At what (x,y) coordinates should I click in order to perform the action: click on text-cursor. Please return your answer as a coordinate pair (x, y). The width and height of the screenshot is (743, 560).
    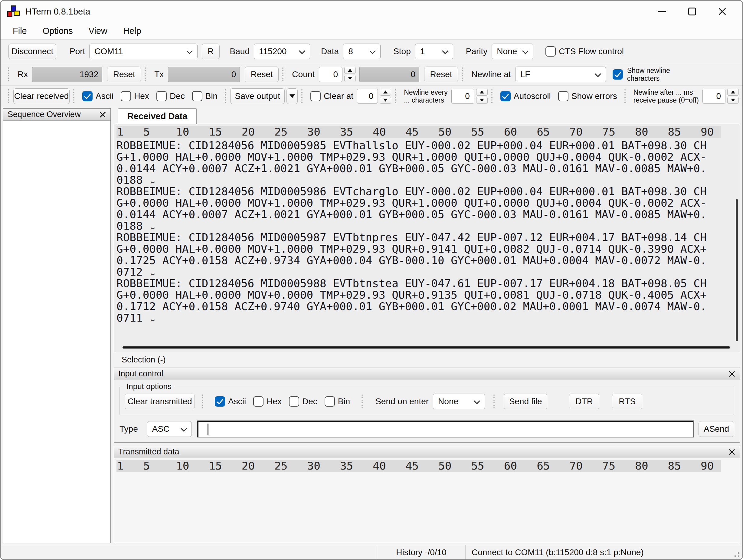
    Looking at the image, I should click on (208, 429).